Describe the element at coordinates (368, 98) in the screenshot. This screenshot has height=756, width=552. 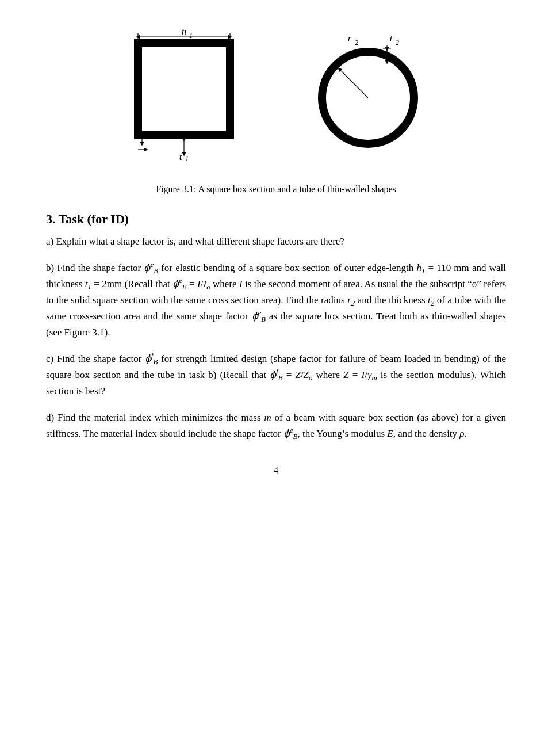
I see `tube-shape-svg: r 2 t 2` at that location.